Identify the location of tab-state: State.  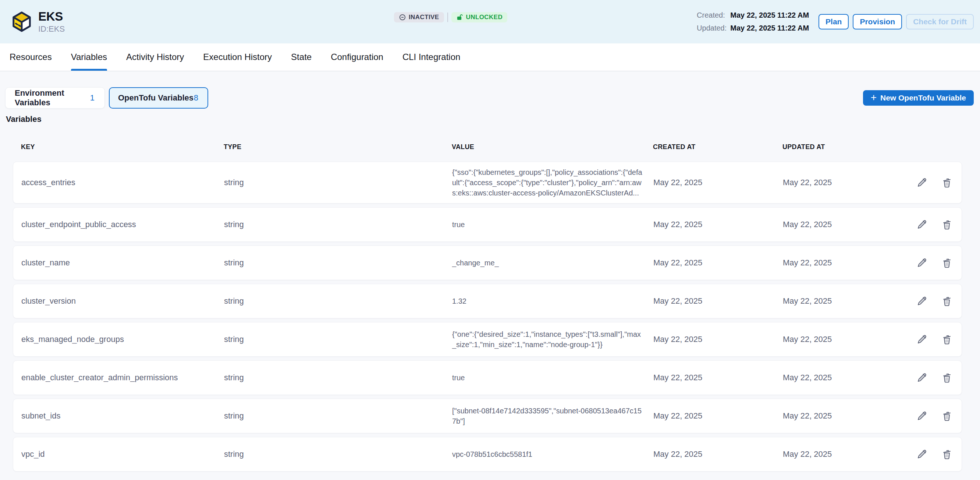
(301, 57).